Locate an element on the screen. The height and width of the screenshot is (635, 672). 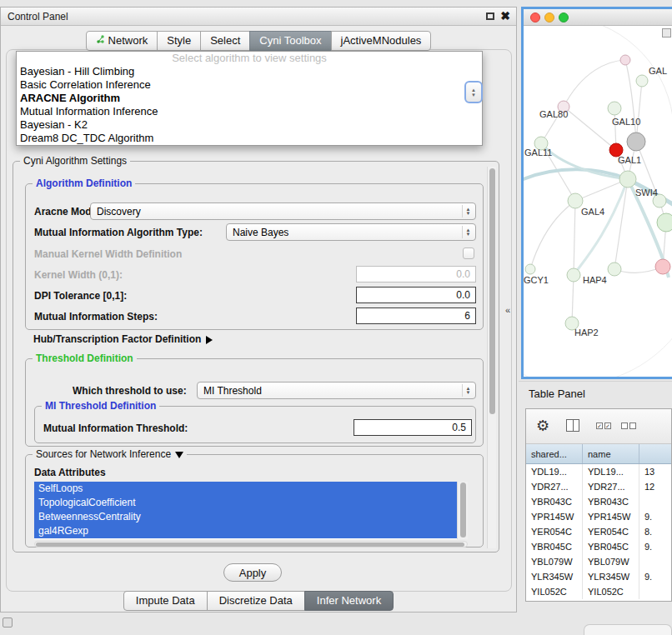
algorithm-option-dream8-dc-tdc-algorithm: Dream8 DC_TDC Algorithm is located at coordinates (249, 138).